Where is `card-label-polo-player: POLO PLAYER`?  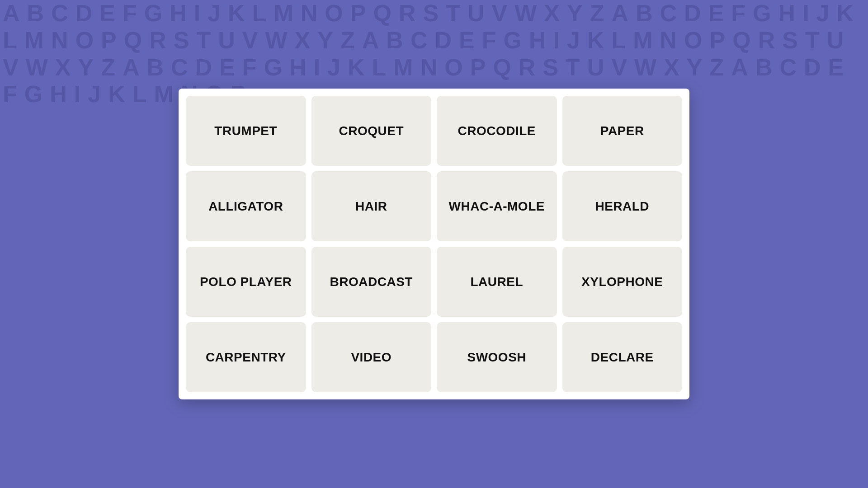 card-label-polo-player: POLO PLAYER is located at coordinates (246, 282).